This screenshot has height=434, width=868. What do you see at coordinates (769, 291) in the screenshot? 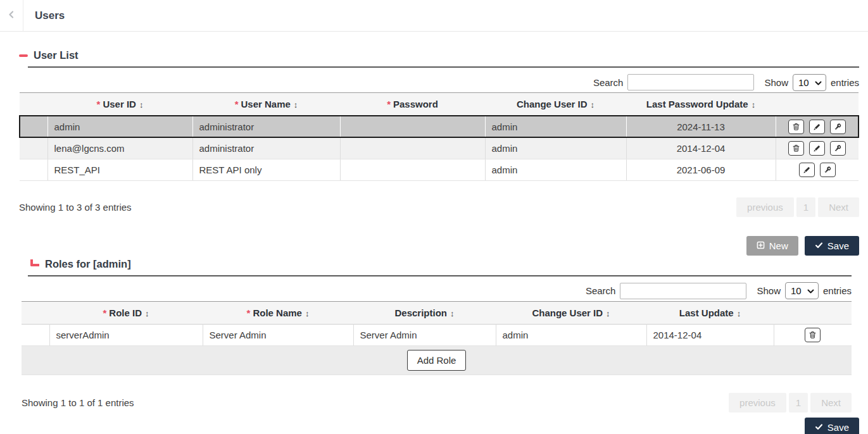
I see `show-label: Show` at bounding box center [769, 291].